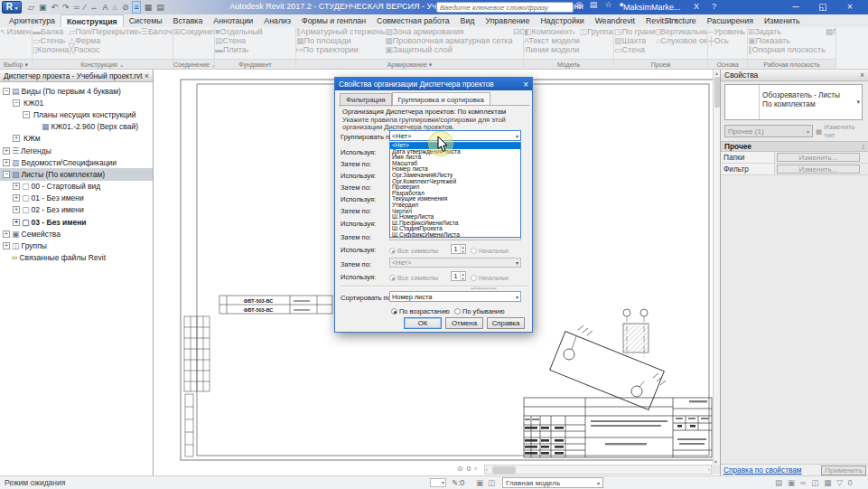 Image resolution: width=868 pixels, height=489 pixels. What do you see at coordinates (414, 21) in the screenshot?
I see `ribbon-tab: Совместная работа` at bounding box center [414, 21].